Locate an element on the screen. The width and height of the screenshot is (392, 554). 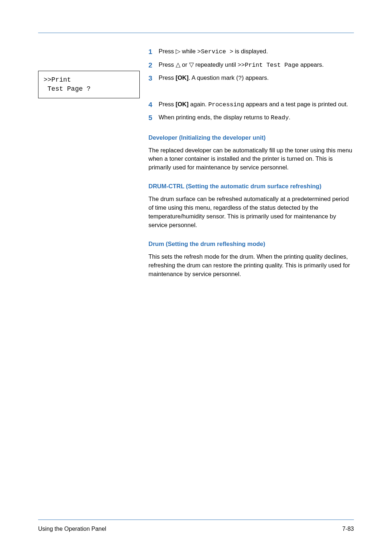
step-number: 5 is located at coordinates (154, 118).